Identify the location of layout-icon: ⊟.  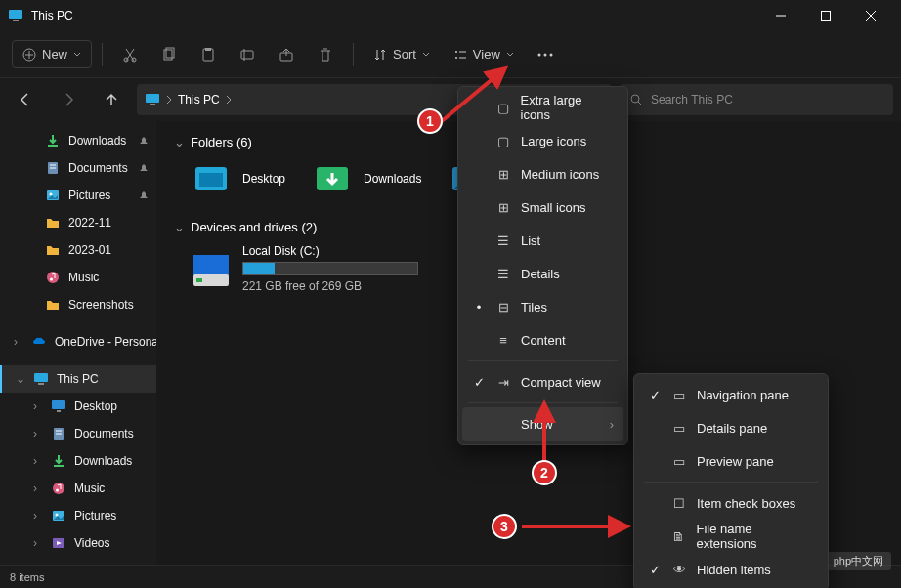
(503, 307).